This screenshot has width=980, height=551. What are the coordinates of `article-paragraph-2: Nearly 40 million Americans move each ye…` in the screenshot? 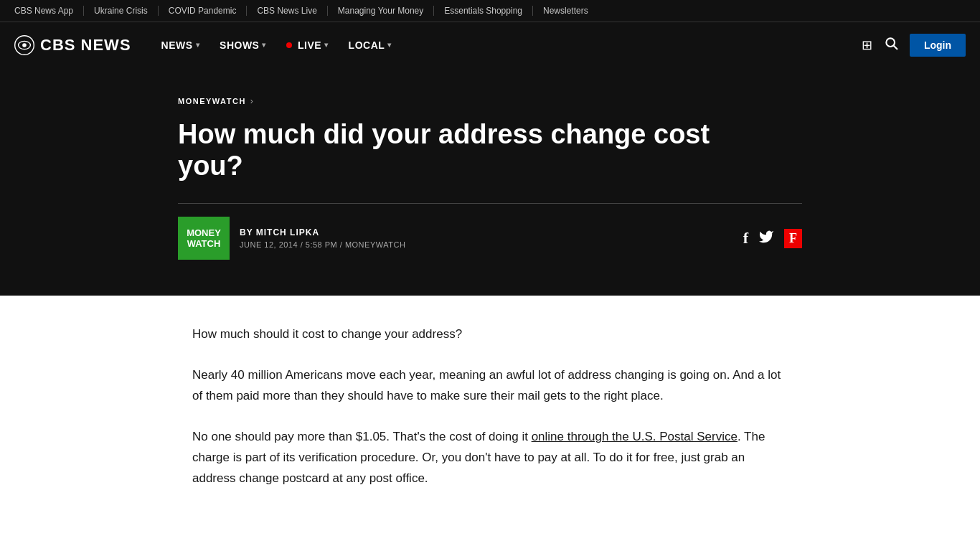 It's located at (490, 386).